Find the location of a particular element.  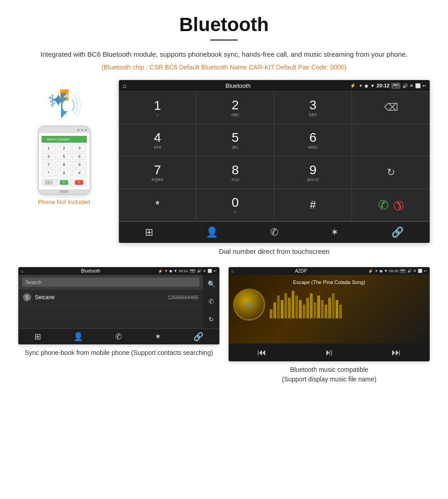

wifi-icon: ▼ is located at coordinates (373, 86).